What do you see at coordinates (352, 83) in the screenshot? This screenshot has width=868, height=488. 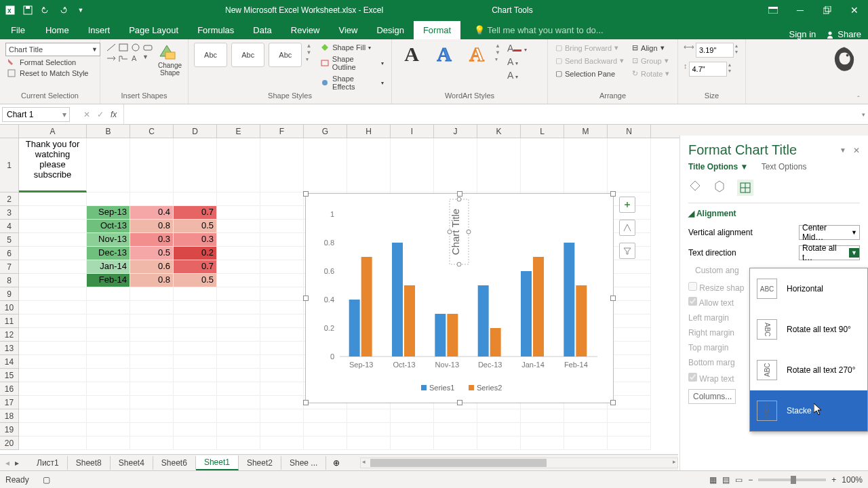 I see `shape-effects-button: Shape Effects ▾` at bounding box center [352, 83].